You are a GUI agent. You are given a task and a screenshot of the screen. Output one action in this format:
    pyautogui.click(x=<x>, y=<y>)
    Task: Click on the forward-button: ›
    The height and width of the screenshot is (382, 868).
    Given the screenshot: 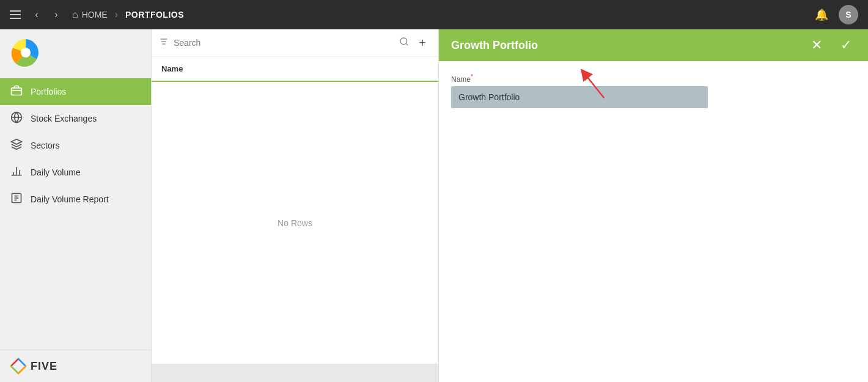 What is the action you would take?
    pyautogui.click(x=56, y=15)
    